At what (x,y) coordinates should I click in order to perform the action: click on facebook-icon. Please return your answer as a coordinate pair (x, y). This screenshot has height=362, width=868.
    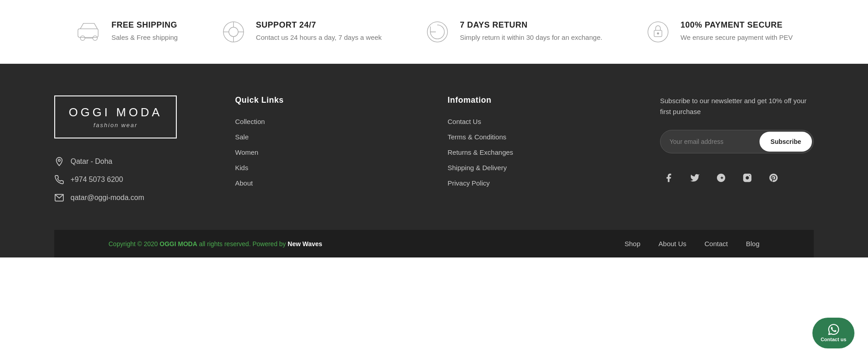
    Looking at the image, I should click on (669, 178).